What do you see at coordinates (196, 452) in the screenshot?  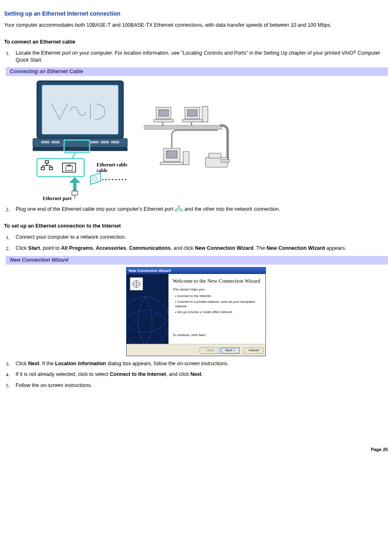 I see `page-number: Page 25` at bounding box center [196, 452].